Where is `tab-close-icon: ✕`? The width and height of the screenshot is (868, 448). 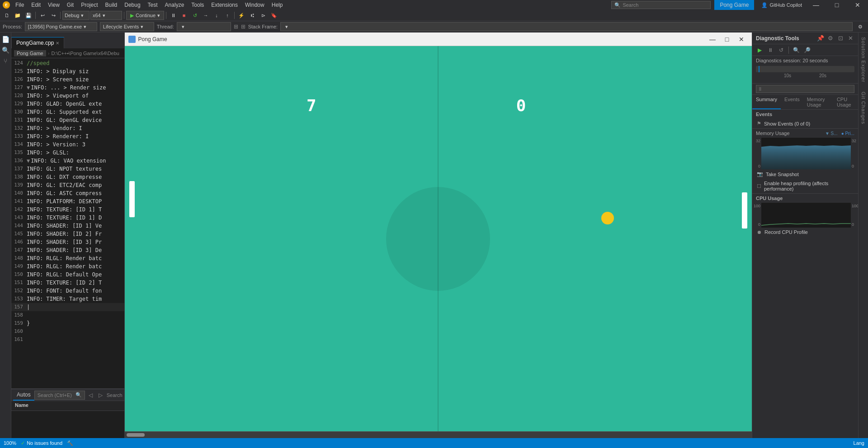 tab-close-icon: ✕ is located at coordinates (57, 43).